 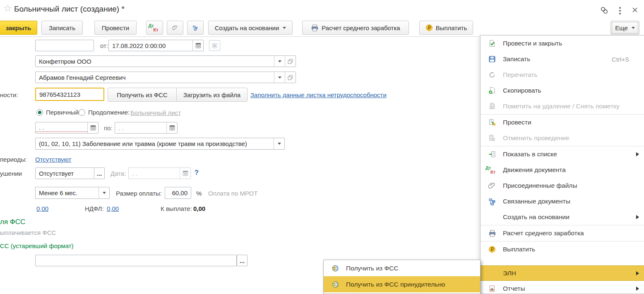 I want to click on pay-button: Выплатить, so click(x=446, y=28).